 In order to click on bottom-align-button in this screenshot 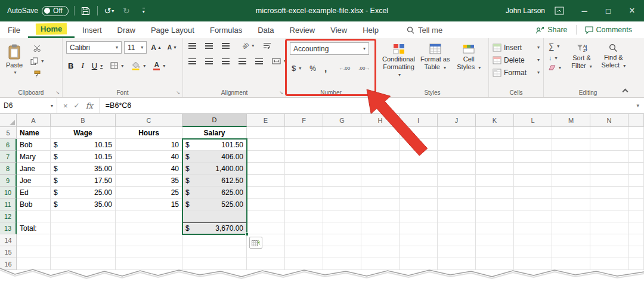, I will do `click(225, 46)`.